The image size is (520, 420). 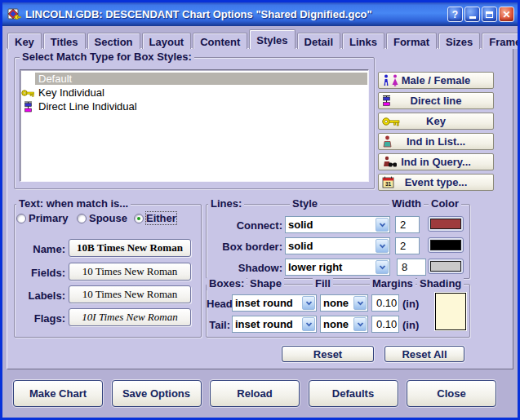 What do you see at coordinates (385, 325) in the screenshot?
I see `tail-margin-field: 0.10` at bounding box center [385, 325].